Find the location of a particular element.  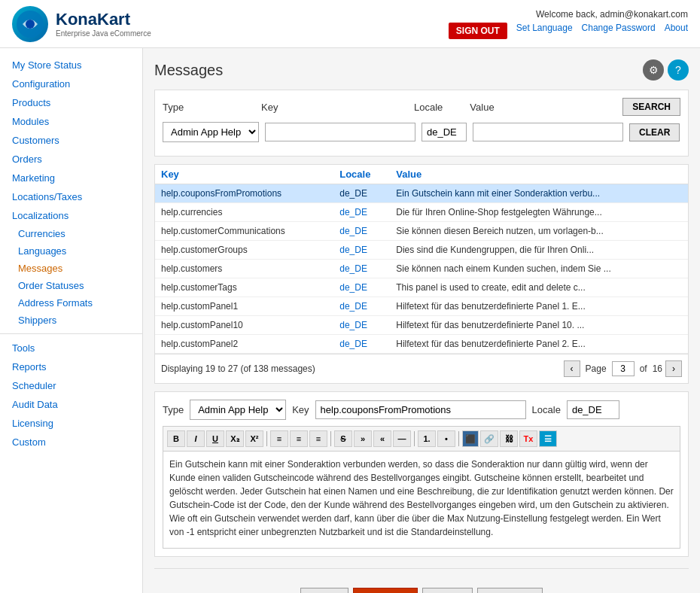

cancel-button: CANCEL is located at coordinates (510, 590).